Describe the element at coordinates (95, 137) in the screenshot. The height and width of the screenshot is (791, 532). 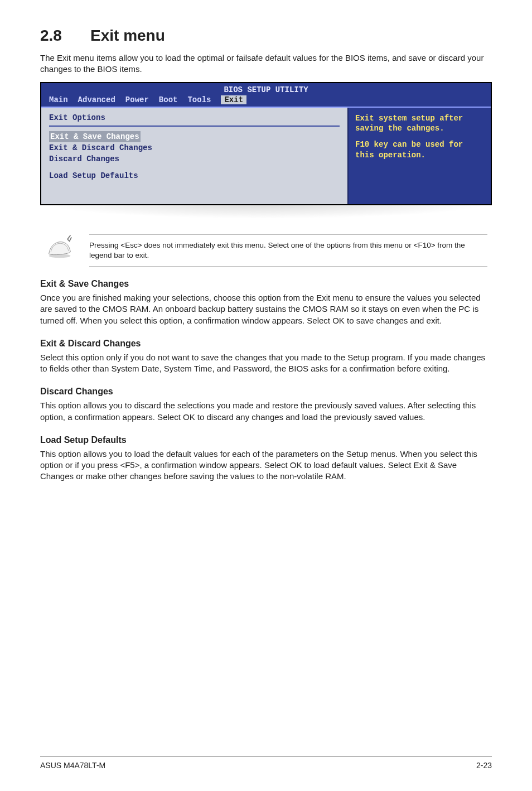
I see `bios-item-exit-save: Exit & Save Changes` at that location.